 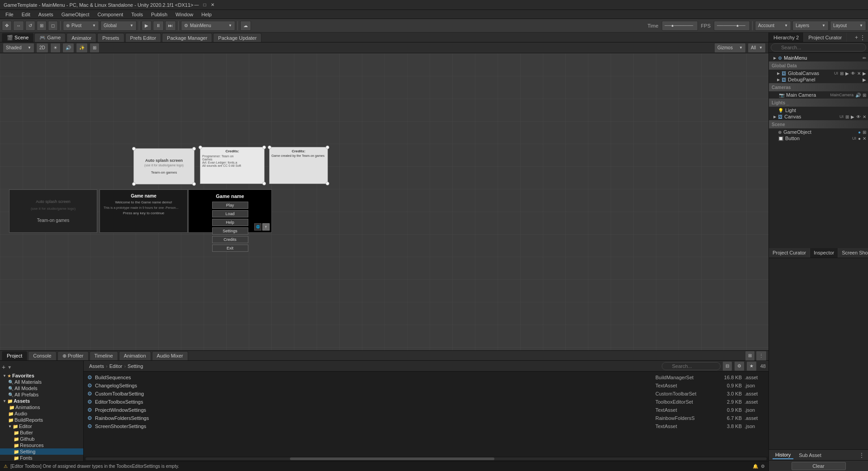 What do you see at coordinates (819, 73) in the screenshot?
I see `hierarchy-globalcanvas: ▶ 🖼 GlobalCanvas UI ⊞ ▶ 👁 ✕ ▶` at bounding box center [819, 73].